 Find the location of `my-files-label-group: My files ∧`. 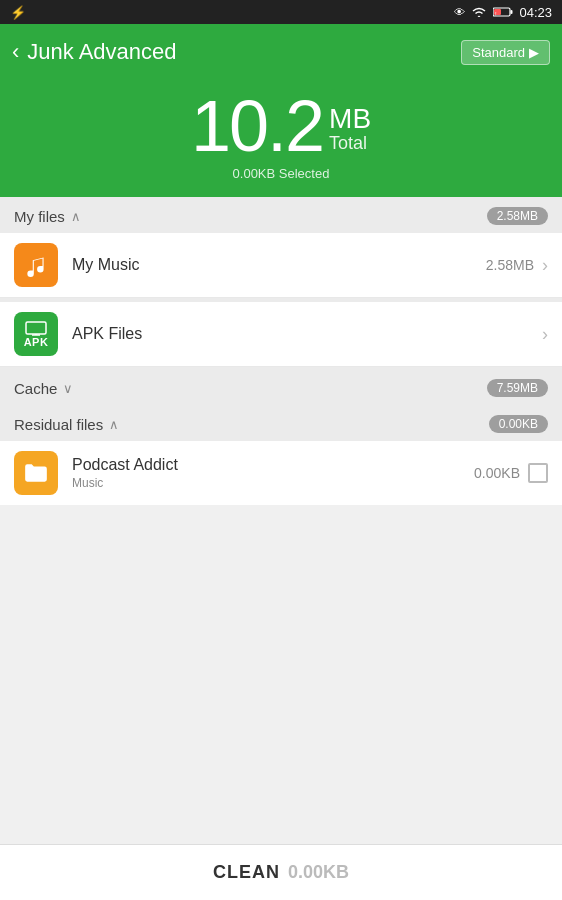

my-files-label-group: My files ∧ is located at coordinates (48, 216).